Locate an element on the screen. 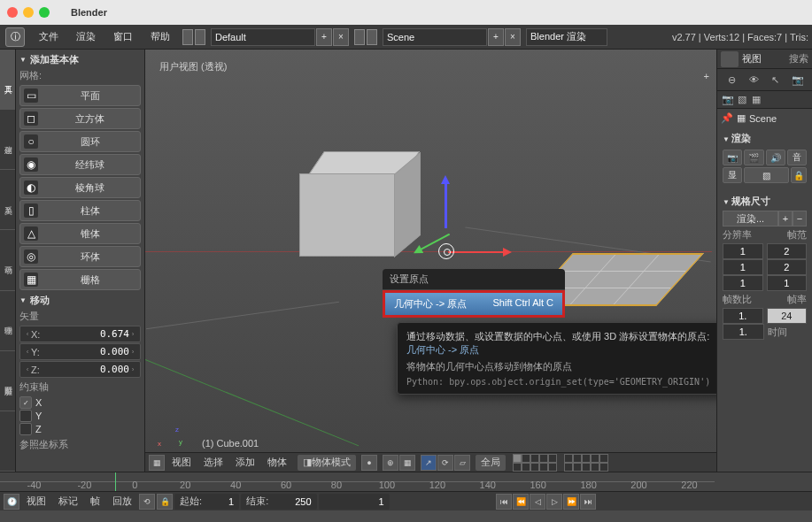 The width and height of the screenshot is (812, 522). end-frame-input: 结束:250 is located at coordinates (278, 502).